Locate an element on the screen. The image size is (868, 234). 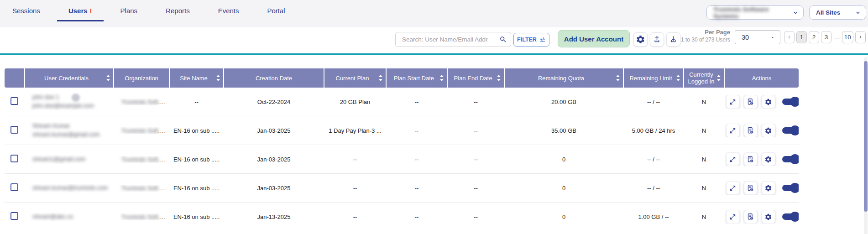
cell-creation-date: Jan-03-2025 is located at coordinates (274, 160).